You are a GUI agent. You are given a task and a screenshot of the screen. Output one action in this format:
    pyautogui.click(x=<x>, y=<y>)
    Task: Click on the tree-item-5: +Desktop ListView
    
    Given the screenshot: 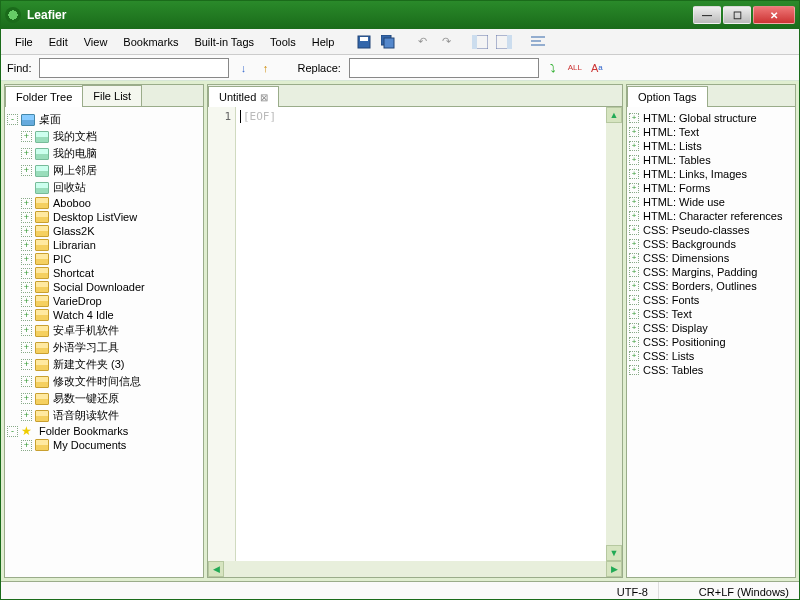 What is the action you would take?
    pyautogui.click(x=104, y=217)
    